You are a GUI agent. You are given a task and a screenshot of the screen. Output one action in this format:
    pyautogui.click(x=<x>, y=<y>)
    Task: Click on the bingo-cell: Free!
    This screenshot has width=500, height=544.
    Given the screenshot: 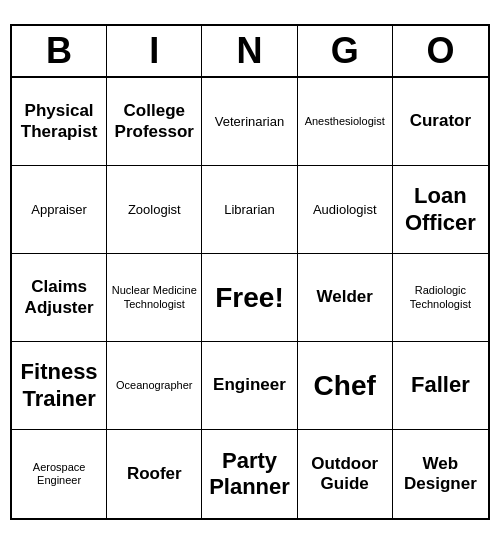 What is the action you would take?
    pyautogui.click(x=250, y=298)
    